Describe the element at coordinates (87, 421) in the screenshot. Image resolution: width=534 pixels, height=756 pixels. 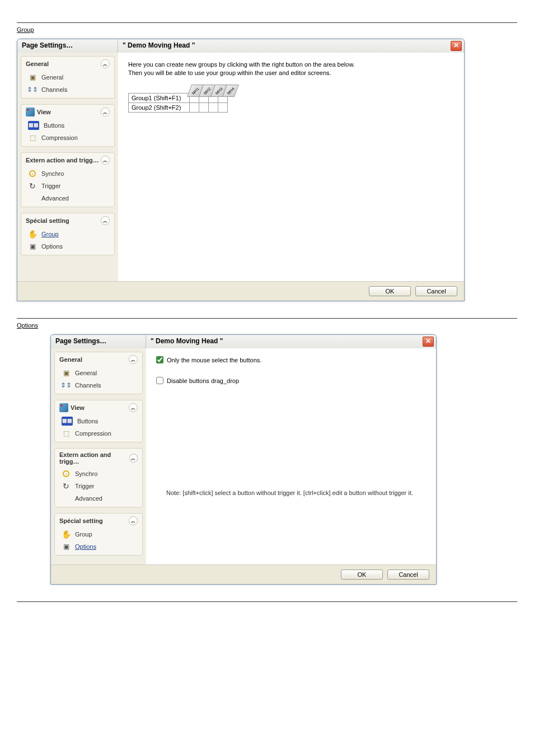
I see `sidebar-item-label: Buttons` at that location.